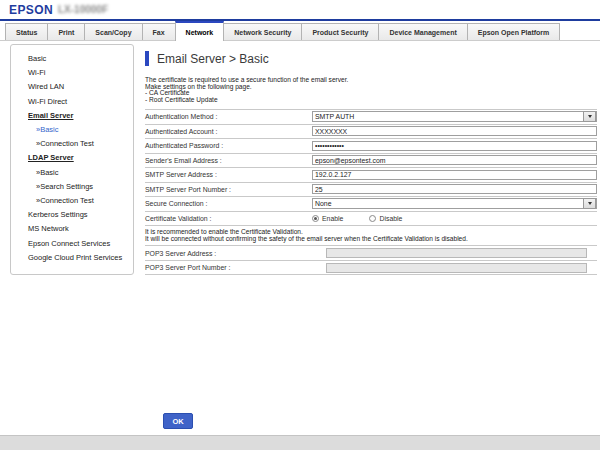 The height and width of the screenshot is (450, 600). What do you see at coordinates (113, 32) in the screenshot?
I see `tab-scan-copy: Scan/Copy` at bounding box center [113, 32].